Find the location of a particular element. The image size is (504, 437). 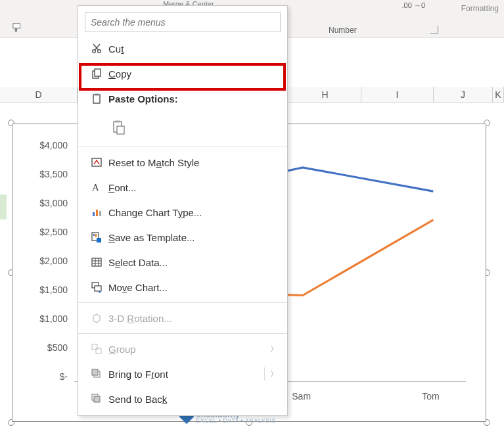

menu-item-group: Group 〉 is located at coordinates (183, 349).